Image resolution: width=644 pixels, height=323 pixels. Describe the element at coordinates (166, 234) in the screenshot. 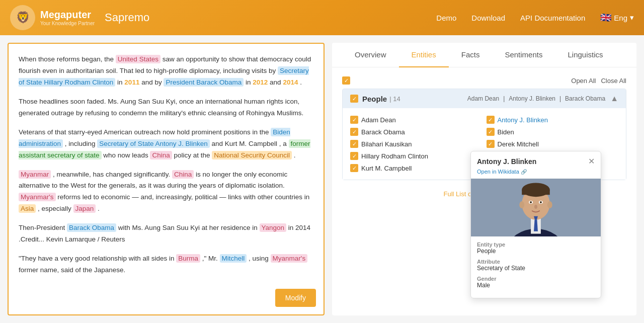

I see `paragraph-5: Then-President Barack Obama with Ms. Aun…` at that location.